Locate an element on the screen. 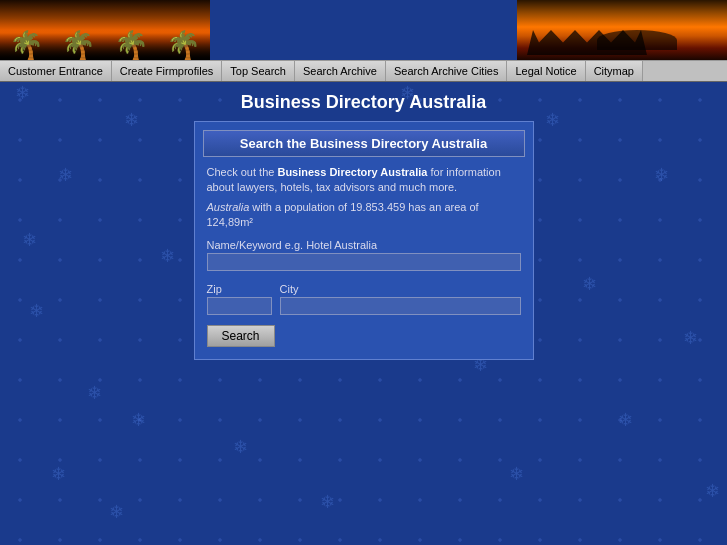 This screenshot has height=545, width=727. search-section-title: Search the Business Directory Australia is located at coordinates (364, 144).